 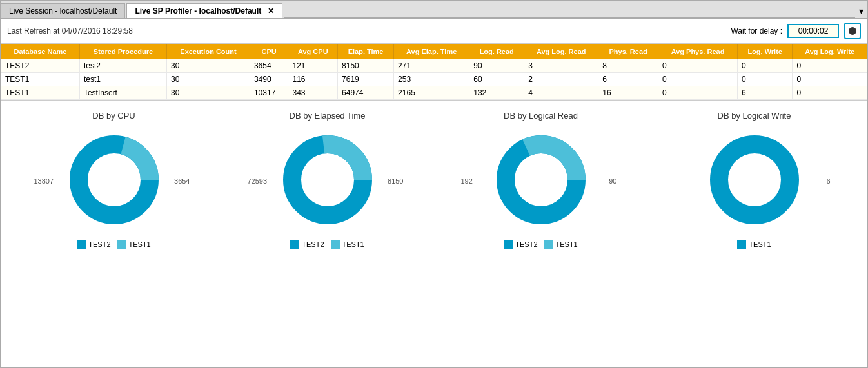 What do you see at coordinates (497, 80) in the screenshot?
I see `table-cell: 60` at bounding box center [497, 80].